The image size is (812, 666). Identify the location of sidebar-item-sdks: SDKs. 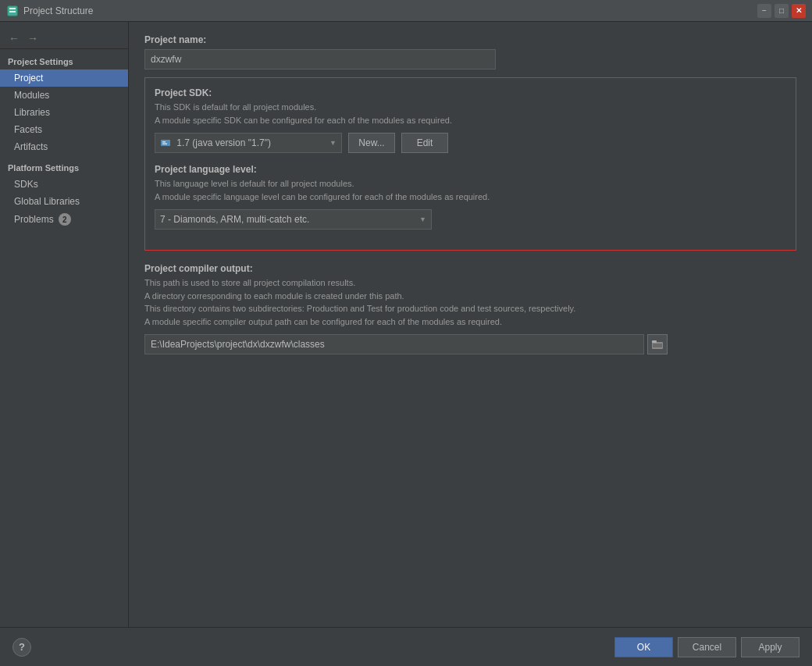
(64, 184).